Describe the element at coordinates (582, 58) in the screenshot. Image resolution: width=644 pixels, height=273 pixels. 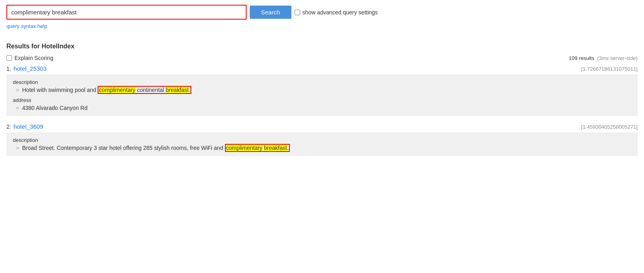
I see `results-count: 109 results` at that location.